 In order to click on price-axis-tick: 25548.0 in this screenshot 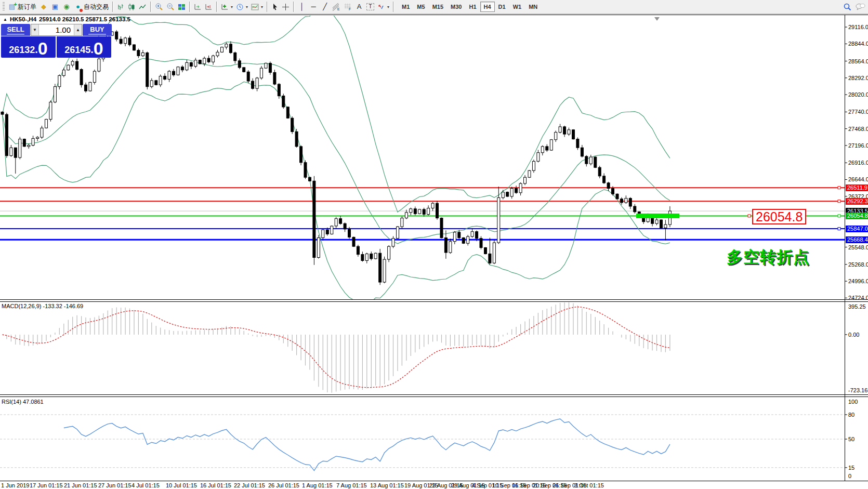, I will do `click(858, 247)`.